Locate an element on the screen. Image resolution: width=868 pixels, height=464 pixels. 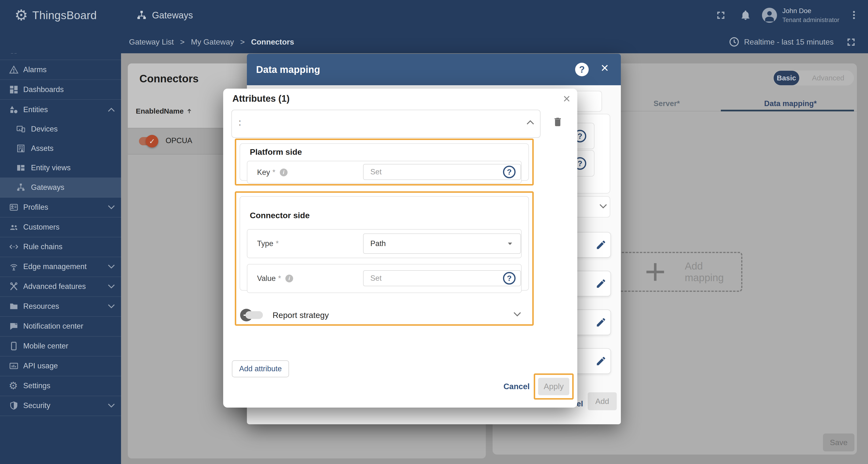
fullscreen-icon is located at coordinates (721, 15).